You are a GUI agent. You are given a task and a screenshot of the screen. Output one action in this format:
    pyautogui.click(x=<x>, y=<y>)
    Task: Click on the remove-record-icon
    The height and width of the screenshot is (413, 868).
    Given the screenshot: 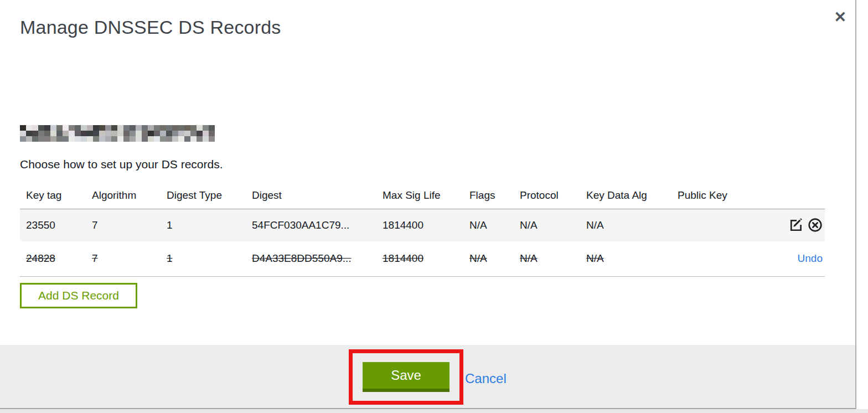 What is the action you would take?
    pyautogui.click(x=815, y=225)
    